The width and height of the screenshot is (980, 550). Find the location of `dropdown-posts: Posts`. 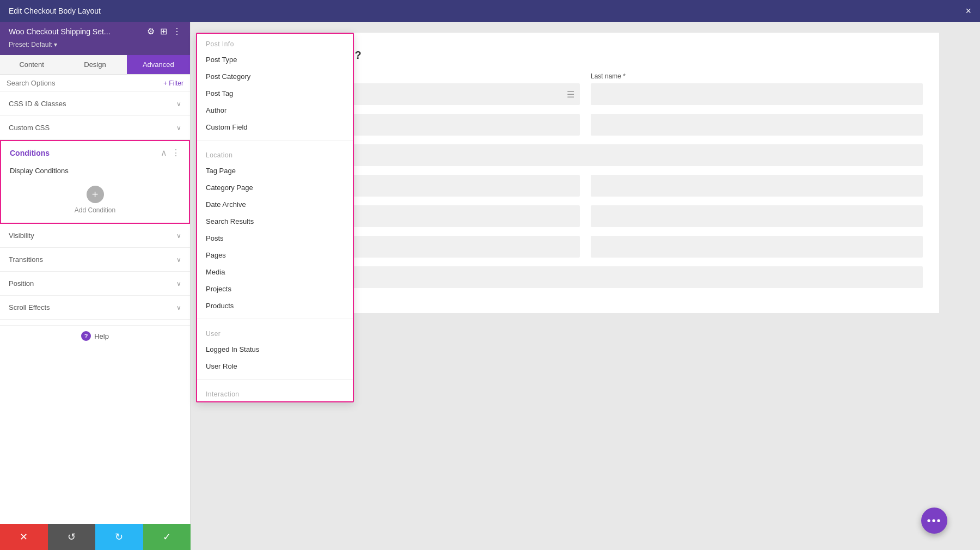

dropdown-posts: Posts is located at coordinates (275, 239).